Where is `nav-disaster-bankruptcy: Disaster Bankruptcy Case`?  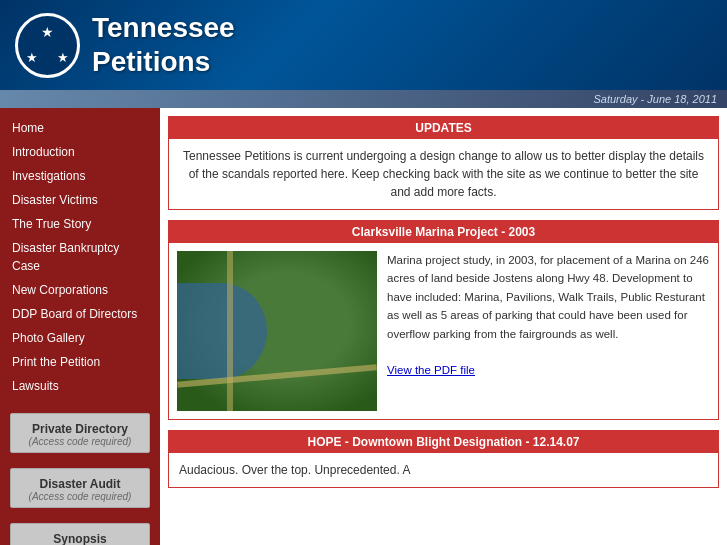 nav-disaster-bankruptcy: Disaster Bankruptcy Case is located at coordinates (80, 257).